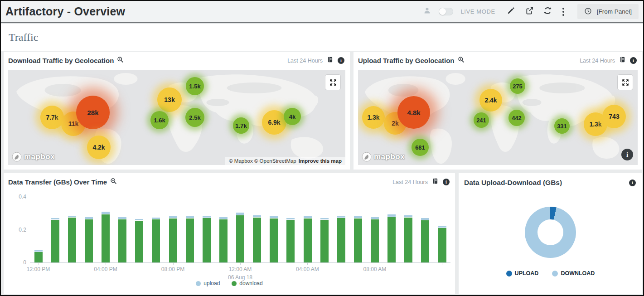 Image resolution: width=644 pixels, height=296 pixels. I want to click on map-bubble-4.8k: 4.8k, so click(414, 112).